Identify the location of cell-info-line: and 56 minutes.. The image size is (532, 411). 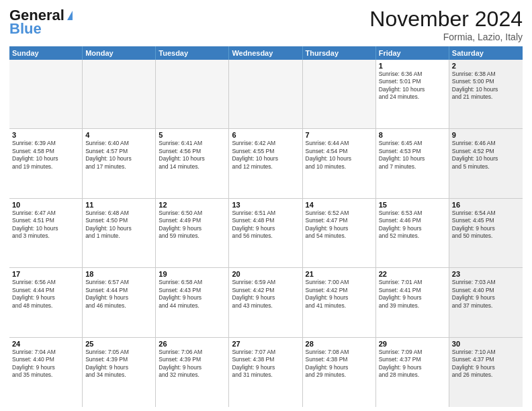
(265, 236).